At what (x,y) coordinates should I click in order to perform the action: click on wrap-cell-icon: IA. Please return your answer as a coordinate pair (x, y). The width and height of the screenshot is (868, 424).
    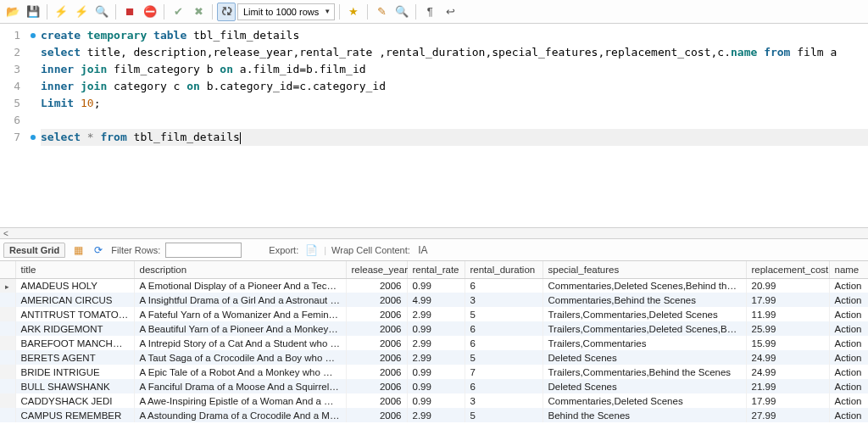
    Looking at the image, I should click on (423, 250).